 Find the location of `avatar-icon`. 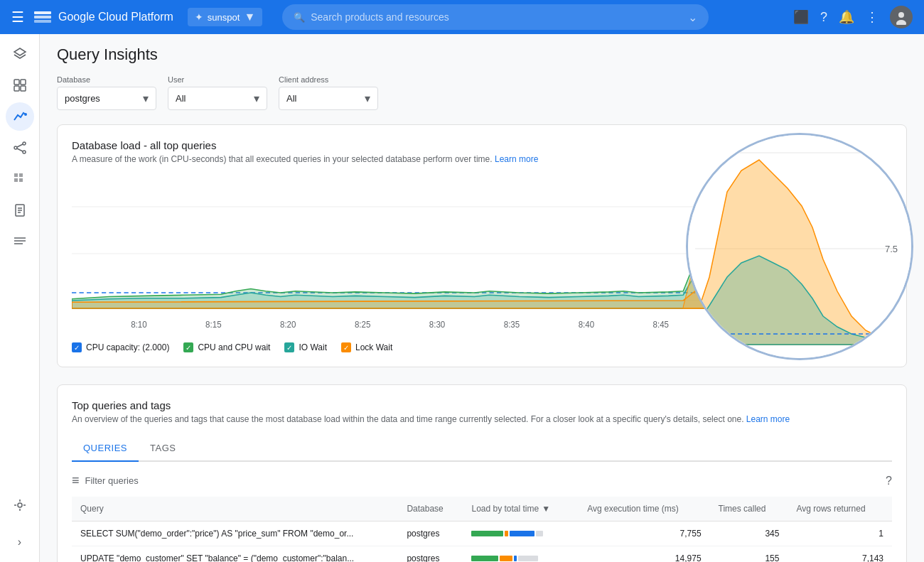

avatar-icon is located at coordinates (901, 17).